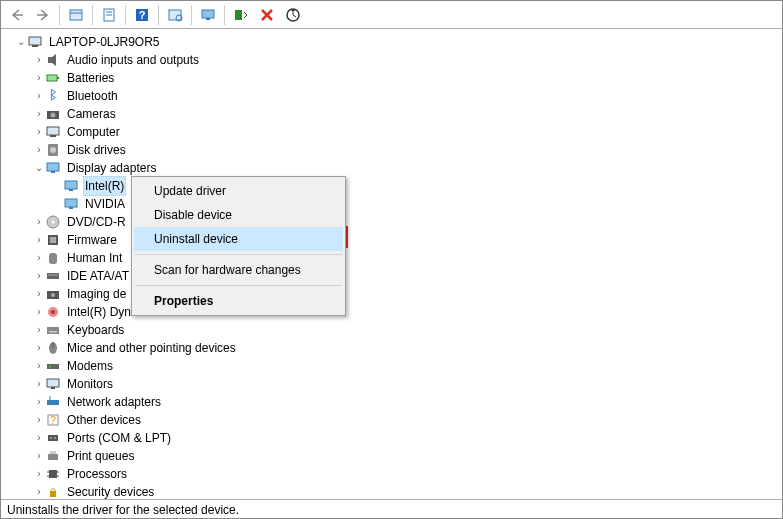 This screenshot has height=519, width=783. I want to click on forward-button, so click(43, 15).